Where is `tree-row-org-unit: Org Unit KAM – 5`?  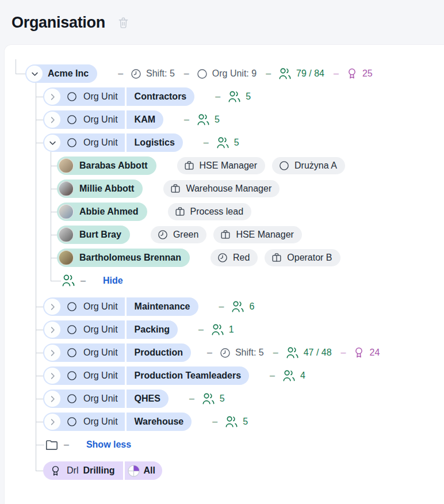 tree-row-org-unit: Org Unit KAM – 5 is located at coordinates (131, 120).